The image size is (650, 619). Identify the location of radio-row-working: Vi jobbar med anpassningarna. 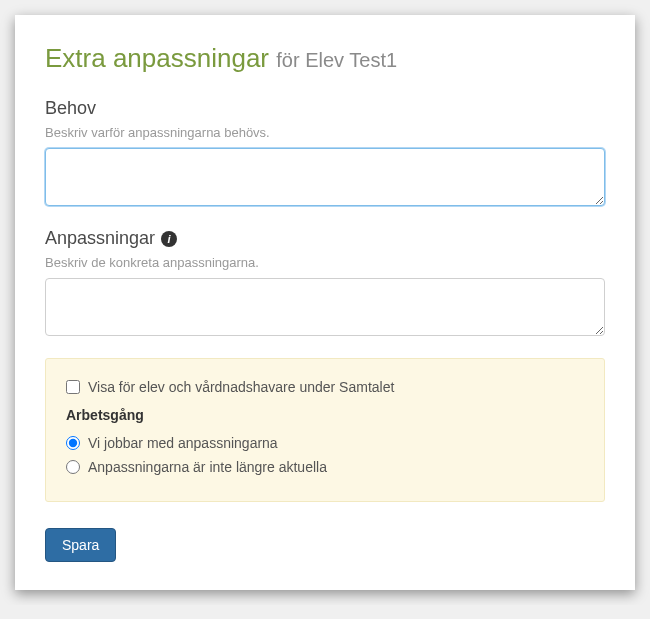
(325, 443).